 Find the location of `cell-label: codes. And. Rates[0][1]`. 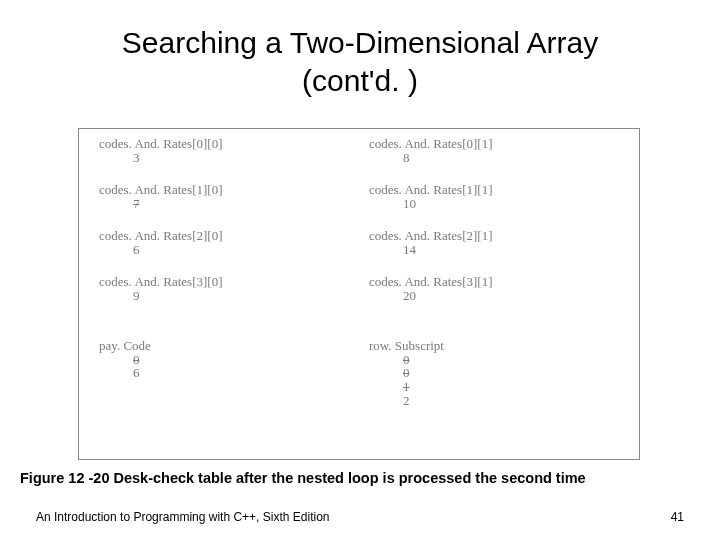

cell-label: codes. And. Rates[0][1] is located at coordinates (494, 144).